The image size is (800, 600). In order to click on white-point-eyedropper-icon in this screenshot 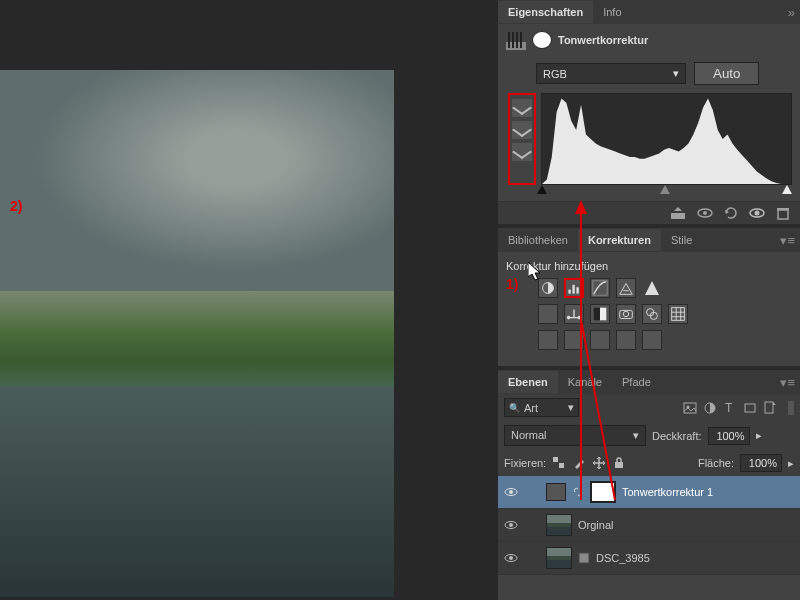, I will do `click(522, 152)`.